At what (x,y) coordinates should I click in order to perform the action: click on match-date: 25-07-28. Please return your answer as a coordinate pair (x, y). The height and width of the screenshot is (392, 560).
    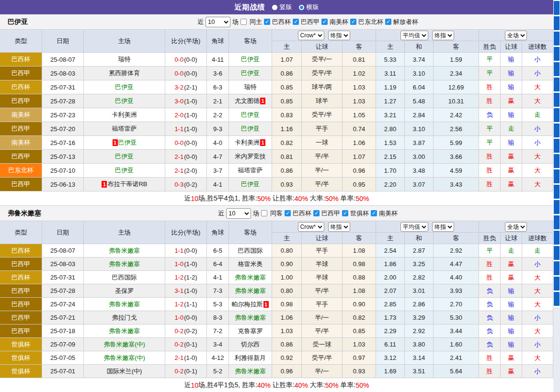
    Looking at the image, I should click on (63, 101).